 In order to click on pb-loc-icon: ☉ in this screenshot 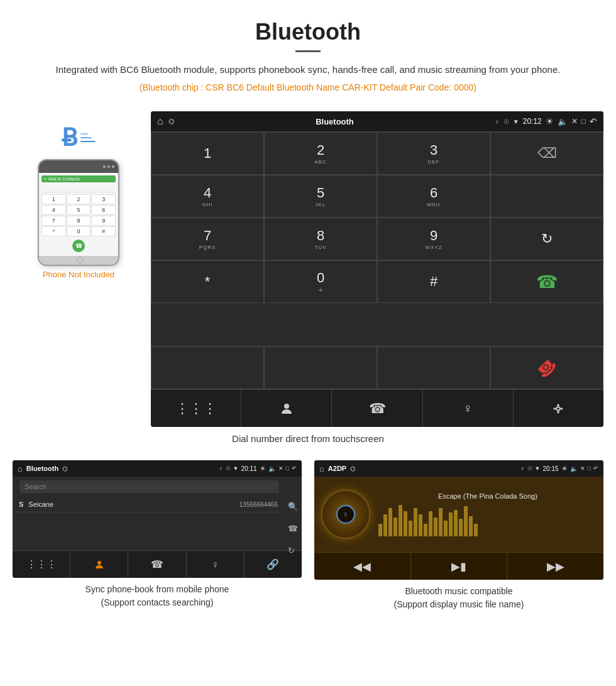, I will do `click(228, 468)`.